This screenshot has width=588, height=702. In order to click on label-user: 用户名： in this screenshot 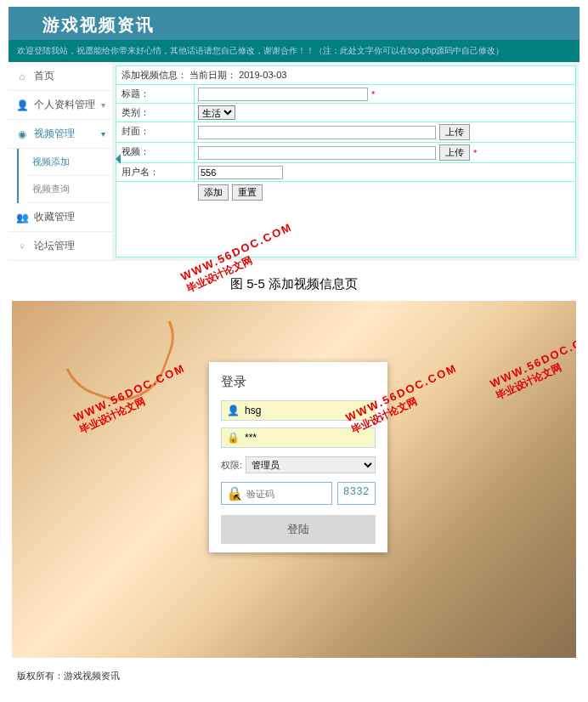, I will do `click(155, 172)`.